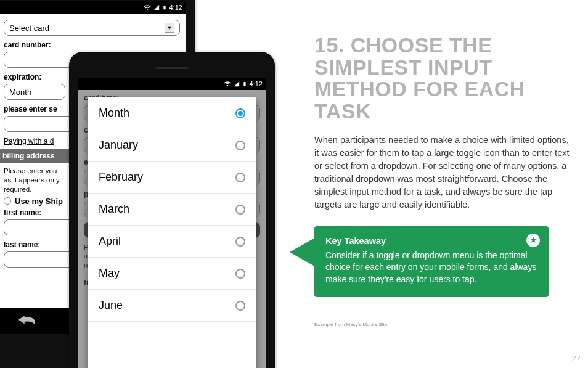 The image size is (588, 368). Describe the element at coordinates (7, 201) in the screenshot. I see `checkbox-icon` at that location.